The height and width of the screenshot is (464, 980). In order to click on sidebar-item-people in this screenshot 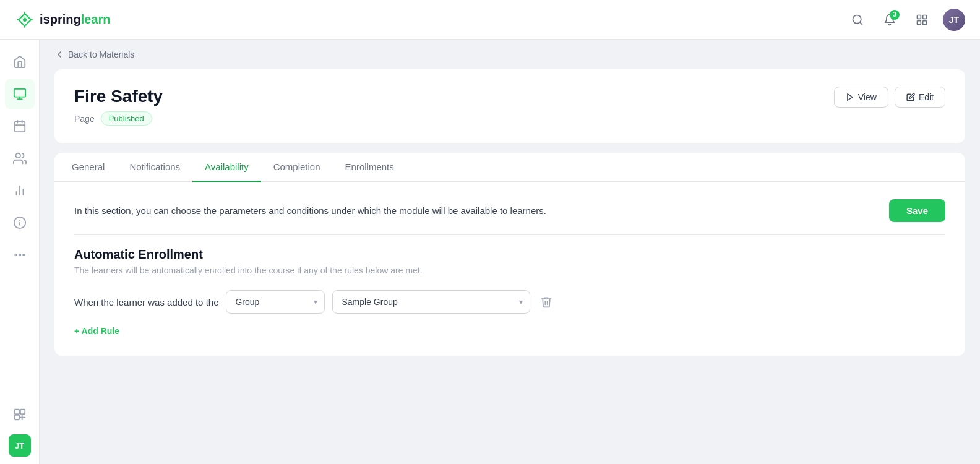, I will do `click(20, 158)`.